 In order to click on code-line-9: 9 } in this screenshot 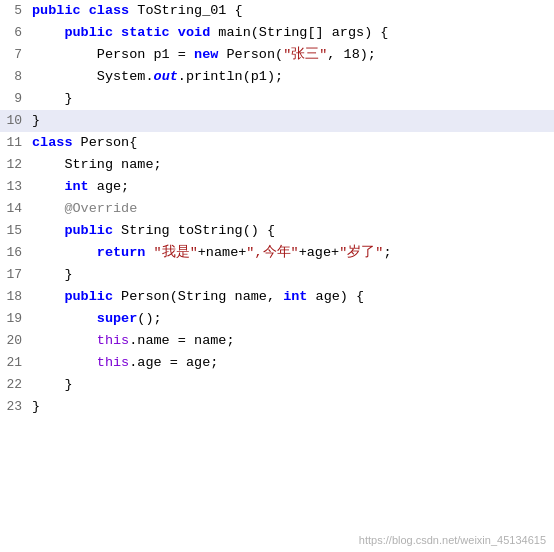, I will do `click(277, 99)`.